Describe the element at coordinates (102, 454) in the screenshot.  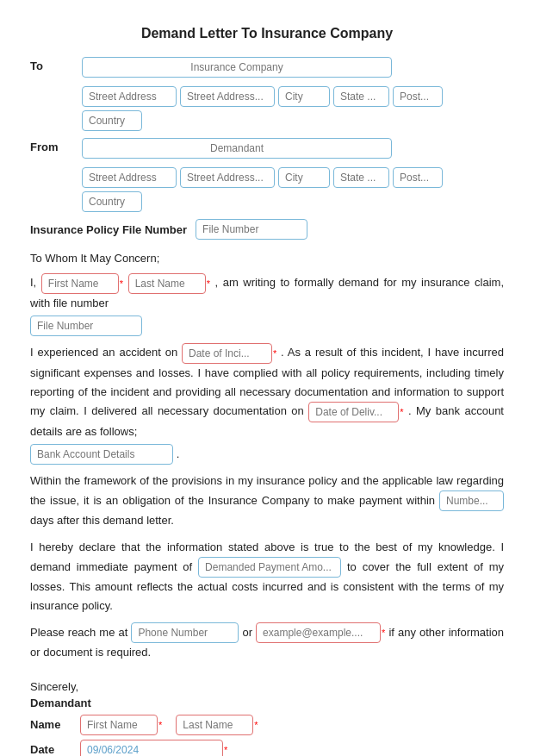
I see `bank-account-input` at that location.